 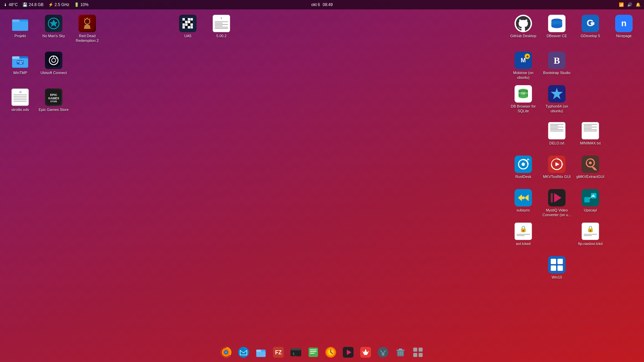 I want to click on desktop-icon-win10: Win10, so click(x=557, y=268).